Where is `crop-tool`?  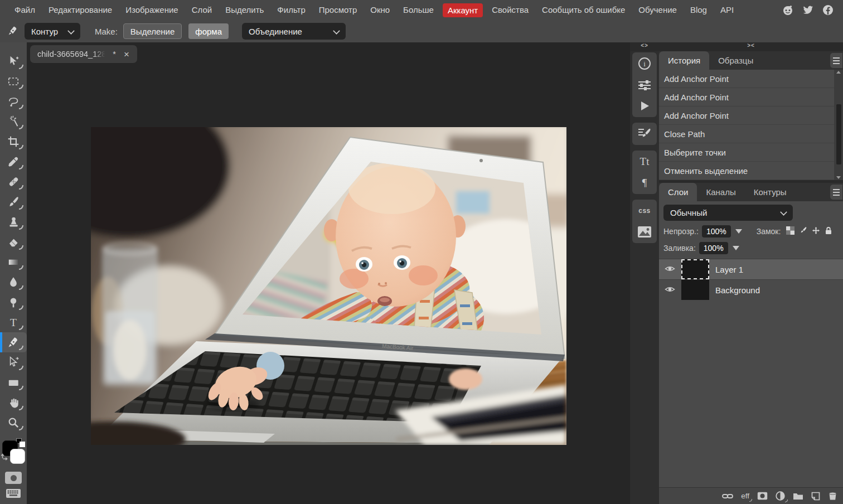
crop-tool is located at coordinates (13, 142).